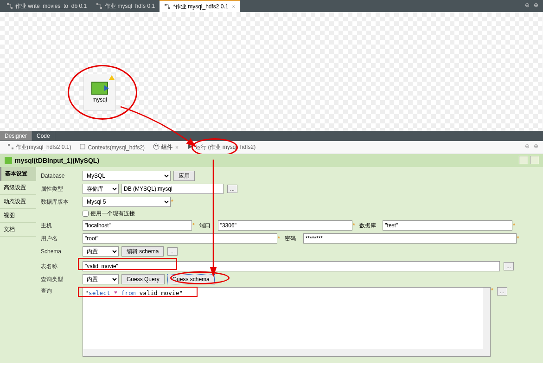 The width and height of the screenshot is (543, 392). I want to click on tab-label: 作业 write_movies_to_db 0.1, so click(51, 6).